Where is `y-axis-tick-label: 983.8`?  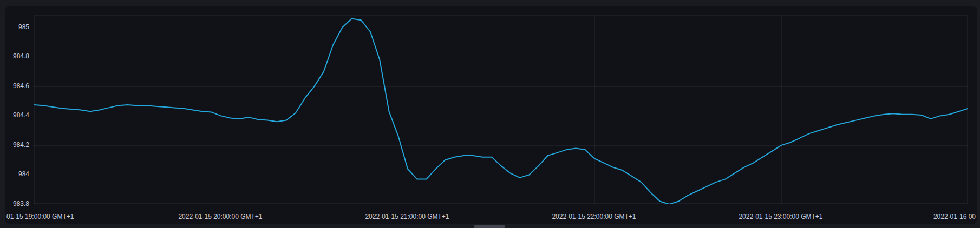 y-axis-tick-label: 983.8 is located at coordinates (17, 204).